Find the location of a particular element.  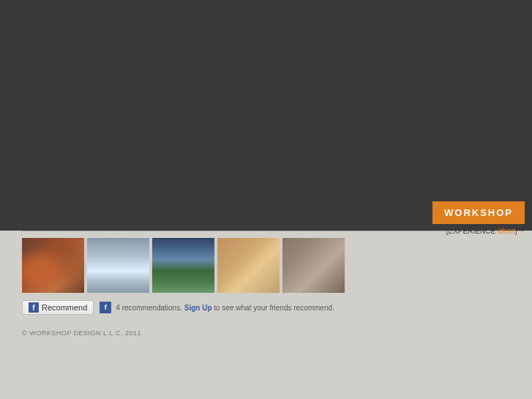

nav-about: ABOUT is located at coordinates (37, 213).